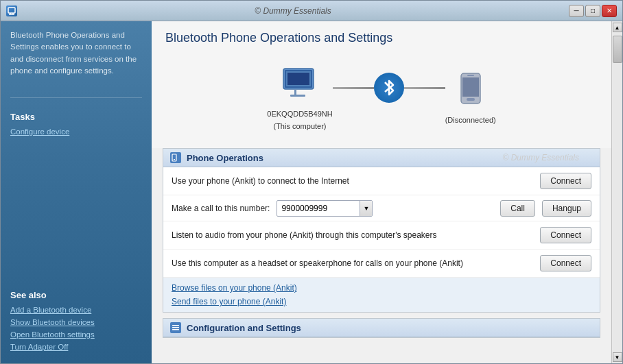  What do you see at coordinates (76, 335) in the screenshot?
I see `open-bluetooth-settings-link: Open Bluetooth settings` at bounding box center [76, 335].